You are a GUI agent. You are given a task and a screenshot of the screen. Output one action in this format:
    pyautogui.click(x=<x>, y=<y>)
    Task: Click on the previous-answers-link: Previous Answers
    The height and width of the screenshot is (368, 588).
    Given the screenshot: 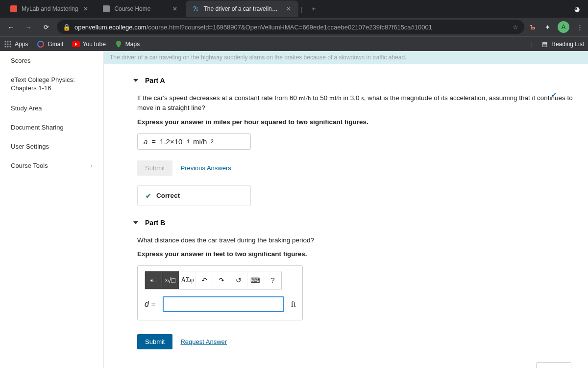 What is the action you would take?
    pyautogui.click(x=206, y=168)
    